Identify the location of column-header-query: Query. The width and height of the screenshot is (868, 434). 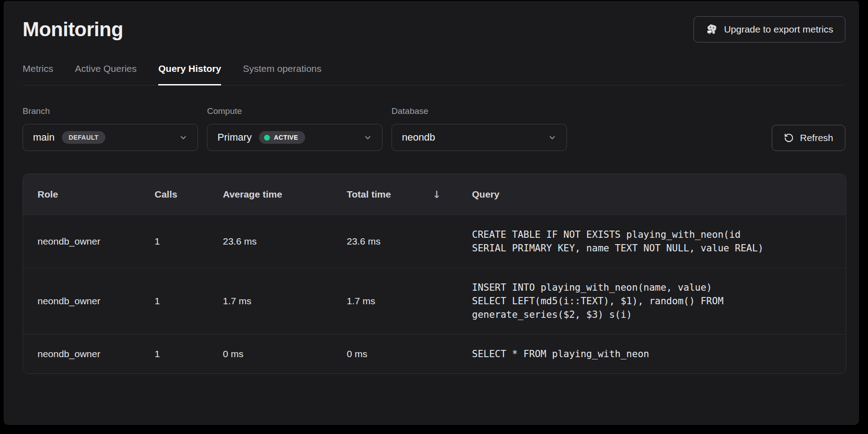
(652, 194).